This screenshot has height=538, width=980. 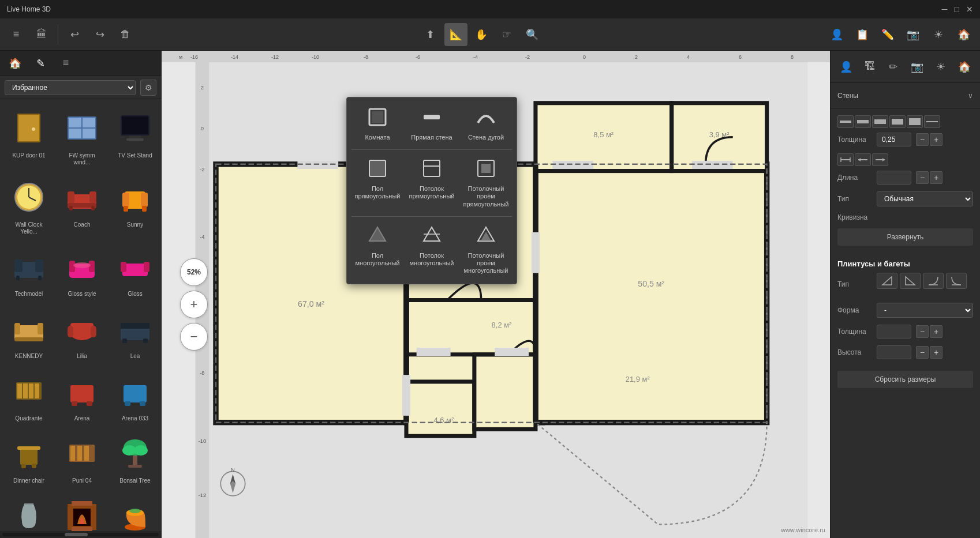 What do you see at coordinates (893, 67) in the screenshot?
I see `right-tool-3: ✏` at bounding box center [893, 67].